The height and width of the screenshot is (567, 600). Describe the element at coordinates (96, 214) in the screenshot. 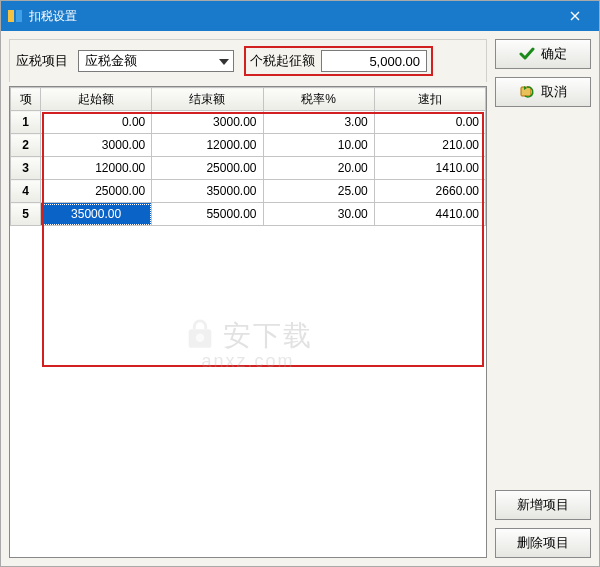

I see `cell-start: 35000.00` at that location.